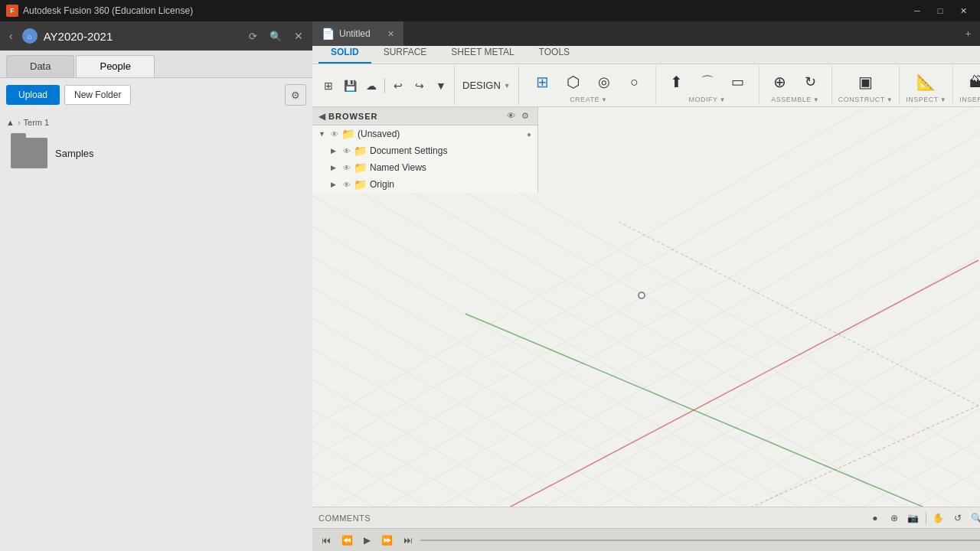 Image resolution: width=980 pixels, height=551 pixels. What do you see at coordinates (588, 99) in the screenshot?
I see `create-label: CREATE ▼` at bounding box center [588, 99].